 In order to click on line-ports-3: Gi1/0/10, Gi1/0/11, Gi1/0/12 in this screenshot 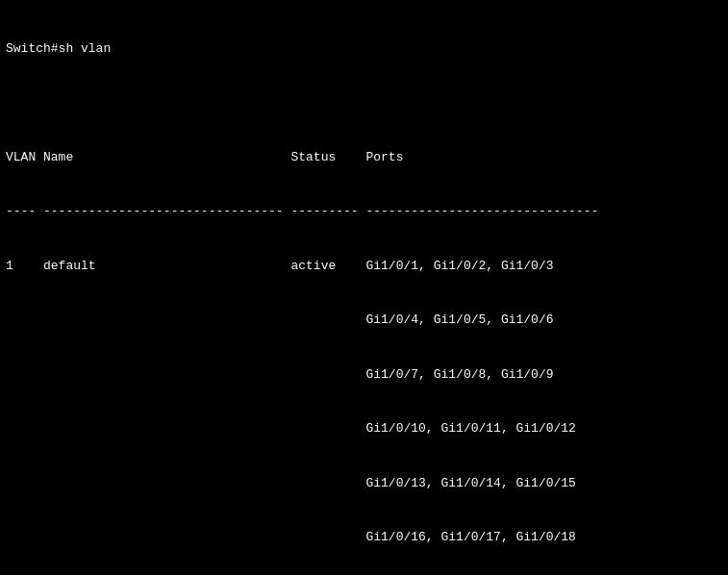, I will do `click(364, 429)`.